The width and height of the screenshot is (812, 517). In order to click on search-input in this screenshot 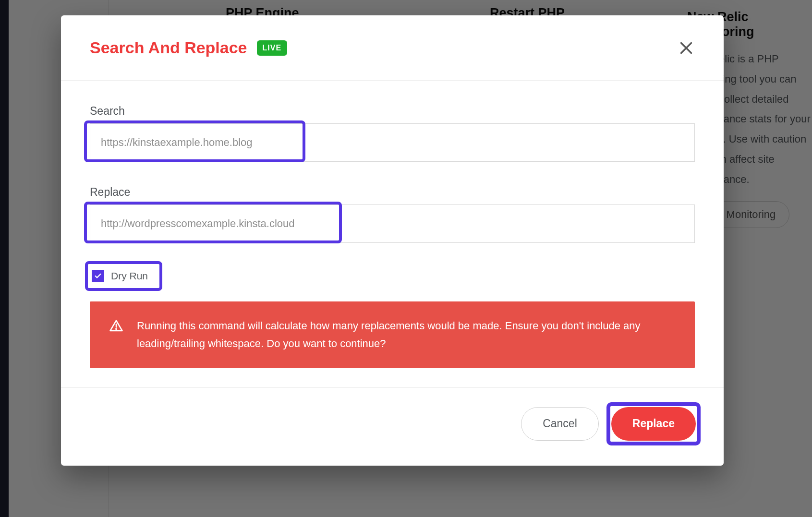, I will do `click(392, 143)`.